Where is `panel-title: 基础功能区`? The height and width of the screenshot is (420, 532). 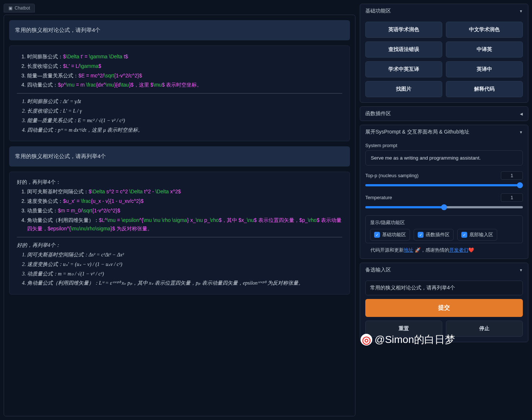
panel-title: 基础功能区 is located at coordinates (378, 11).